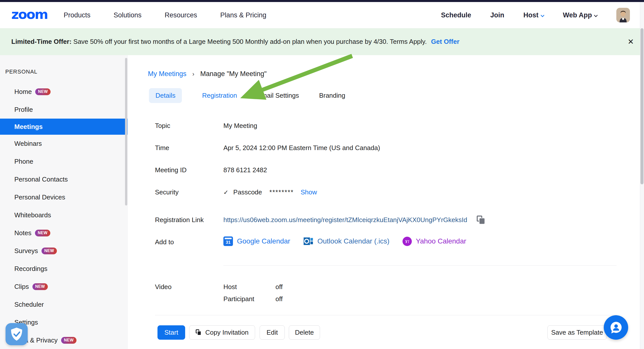 The width and height of the screenshot is (644, 349). What do you see at coordinates (278, 96) in the screenshot?
I see `tab-email-settings: Email Settings` at bounding box center [278, 96].